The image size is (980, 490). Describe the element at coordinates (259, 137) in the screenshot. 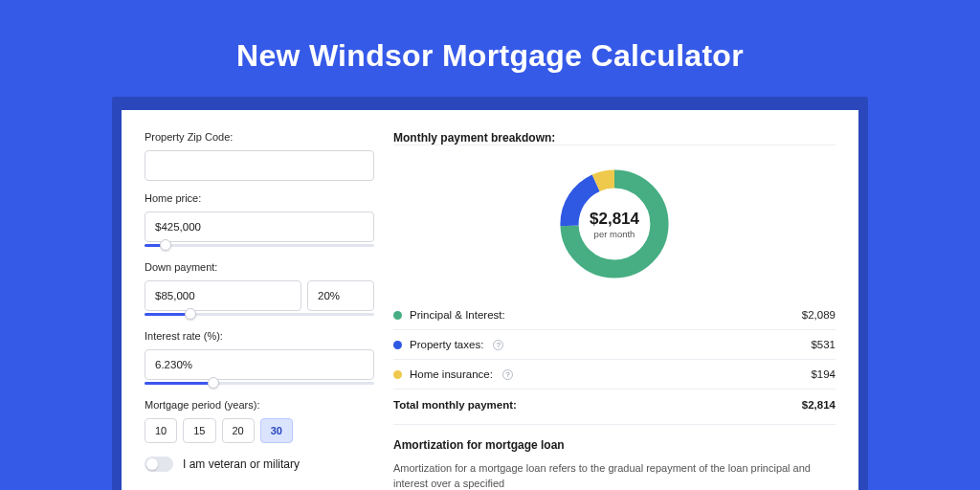

I see `zip-label: Property Zip Code:` at that location.